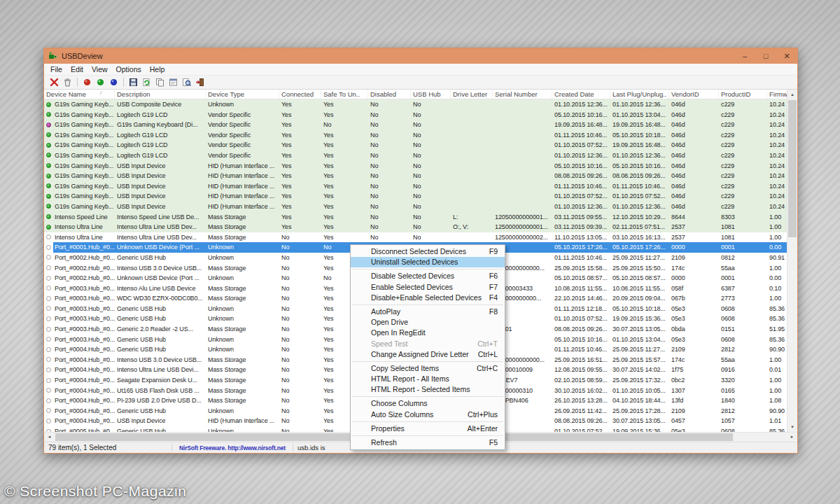 Image resolution: width=840 pixels, height=504 pixels. What do you see at coordinates (428, 414) in the screenshot?
I see `context-menu-item-auto-size-columns: Auto Size ColumnsCtrl+Plus` at bounding box center [428, 414].